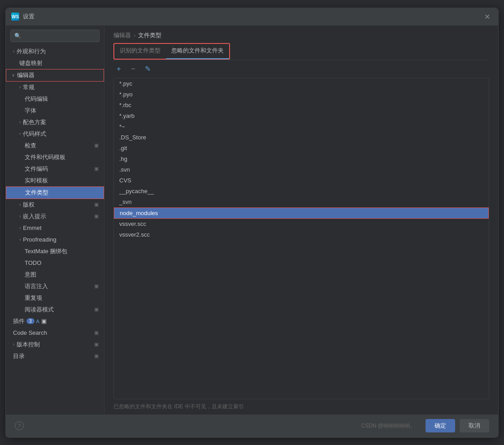  What do you see at coordinates (55, 345) in the screenshot?
I see `sidebar-item-version-control: › 版本控制 ▣` at bounding box center [55, 345].